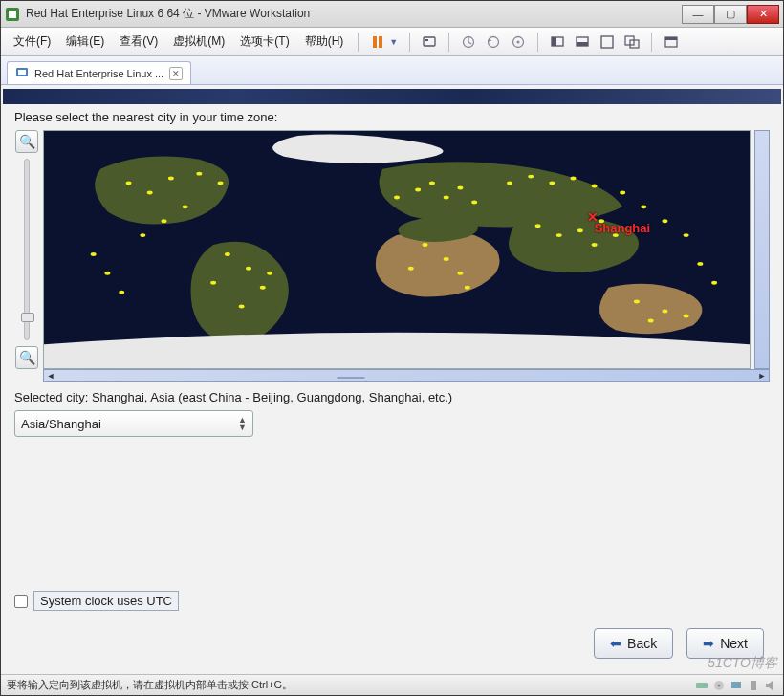 The height and width of the screenshot is (696, 784). I want to click on zoom-in-button: 🔍, so click(27, 141).